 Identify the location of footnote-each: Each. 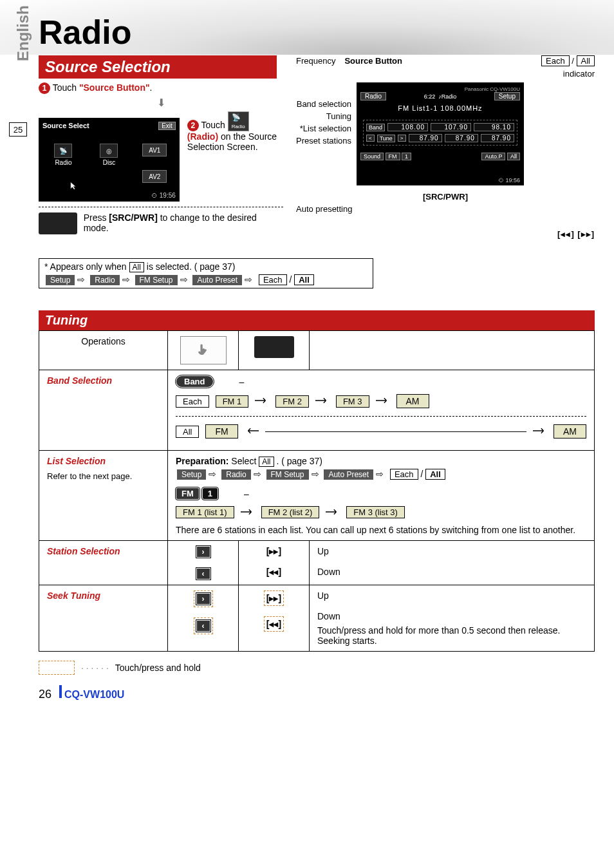
(273, 279).